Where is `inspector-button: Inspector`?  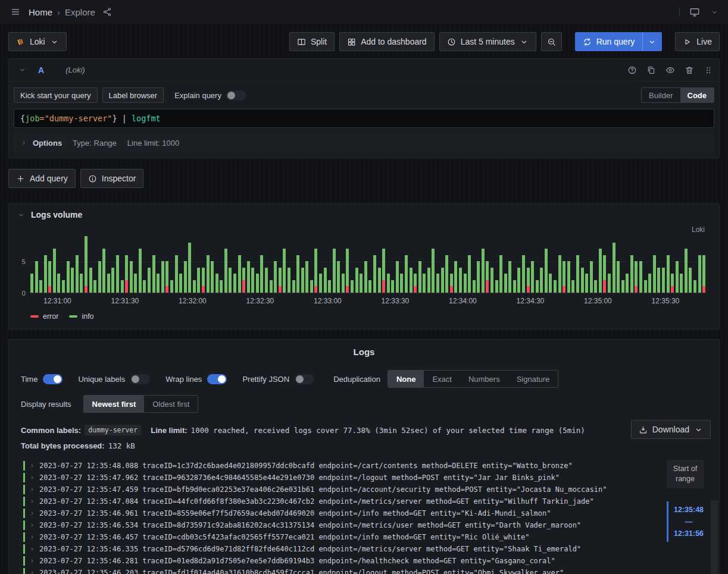 inspector-button: Inspector is located at coordinates (112, 178).